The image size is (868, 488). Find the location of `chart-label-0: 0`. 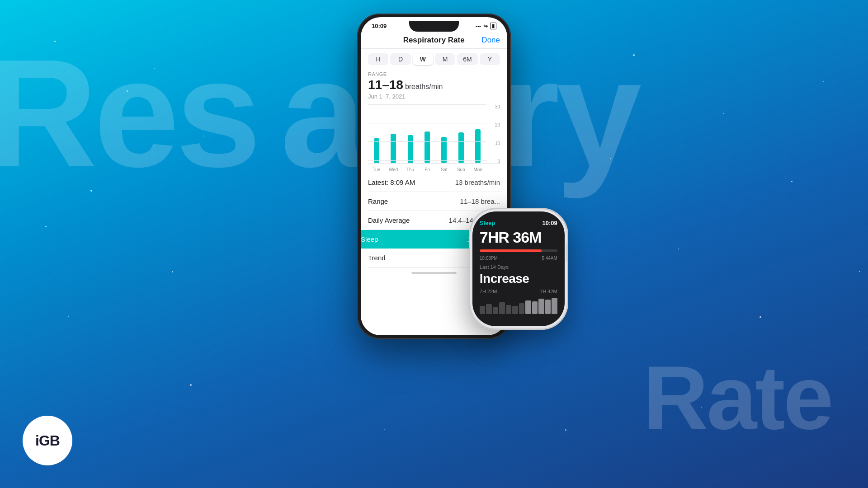

chart-label-0: 0 is located at coordinates (495, 162).